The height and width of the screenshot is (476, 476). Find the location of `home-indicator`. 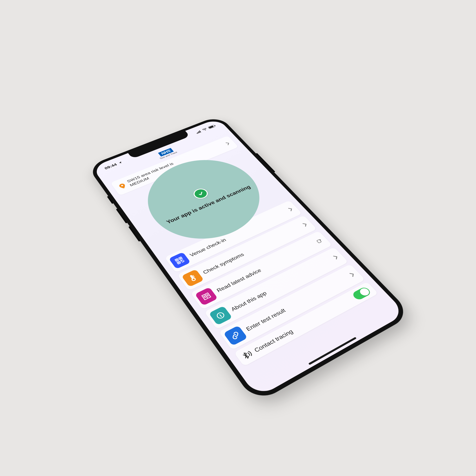

home-indicator is located at coordinates (333, 351).